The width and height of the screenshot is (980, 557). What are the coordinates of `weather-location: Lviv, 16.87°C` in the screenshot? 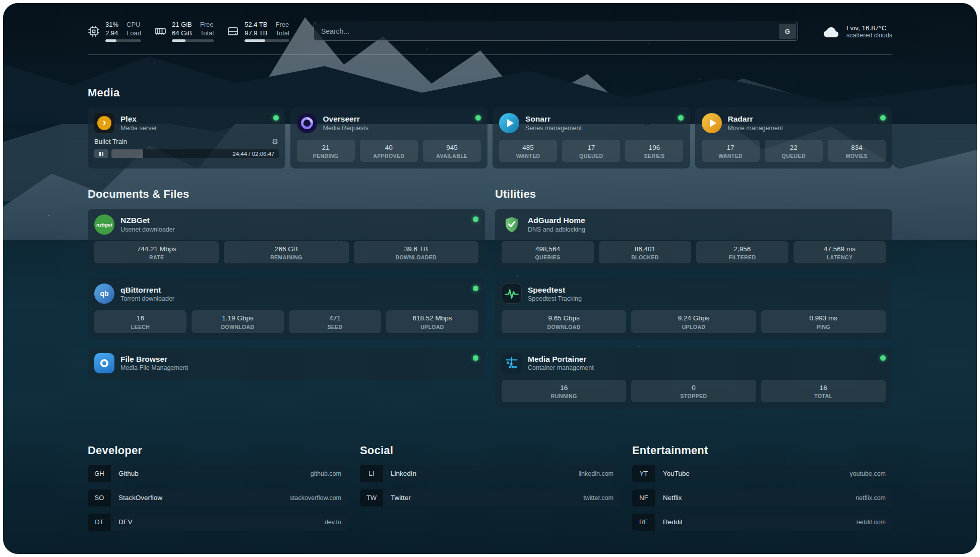 It's located at (869, 28).